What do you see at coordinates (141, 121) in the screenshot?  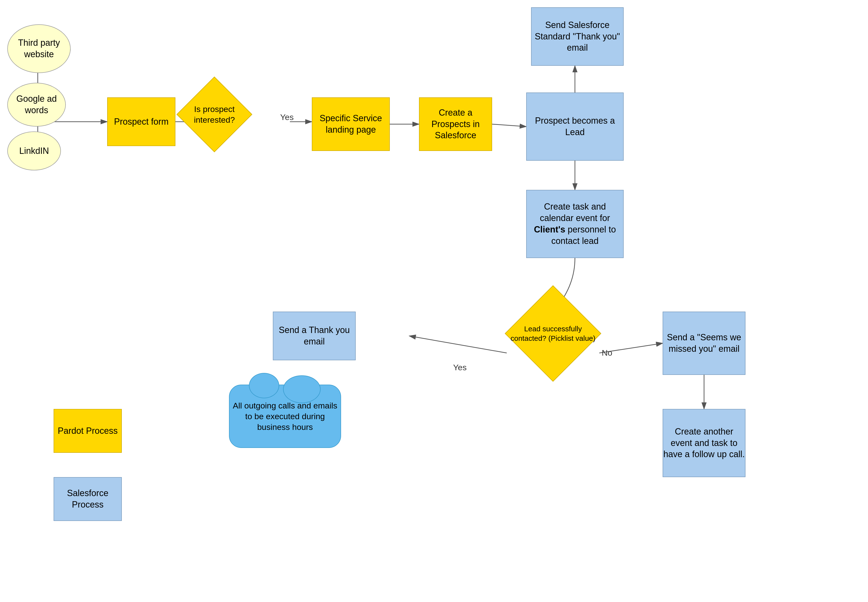 I see `prospect-form: Prospect form` at bounding box center [141, 121].